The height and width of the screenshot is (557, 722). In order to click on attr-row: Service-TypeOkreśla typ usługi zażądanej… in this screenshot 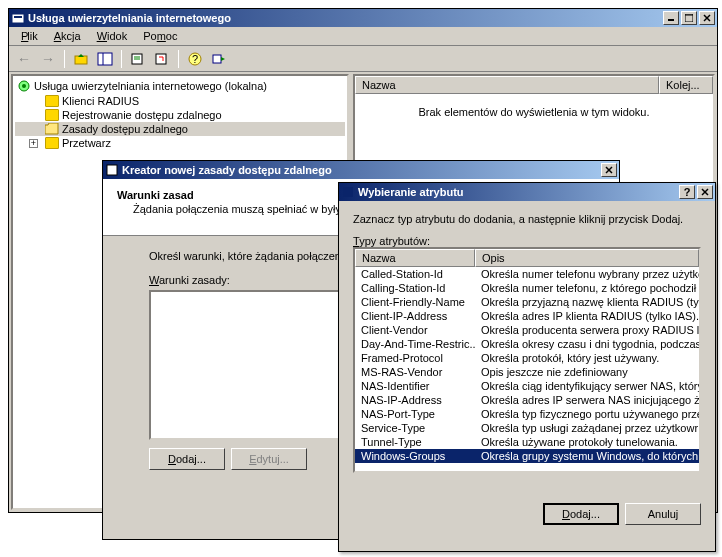, I will do `click(527, 428)`.